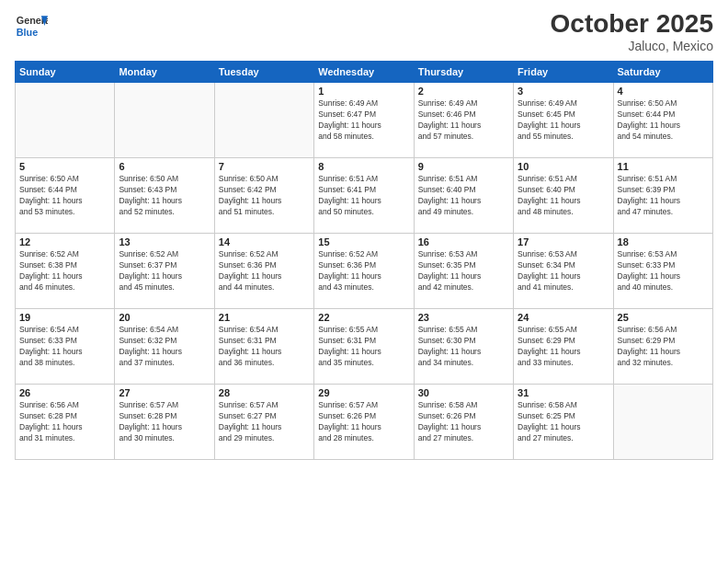  What do you see at coordinates (663, 347) in the screenshot?
I see `calendar-day-cell: 25Sunrise: 6:56 AM Sunset: 6:29 PM Dayli…` at bounding box center [663, 347].